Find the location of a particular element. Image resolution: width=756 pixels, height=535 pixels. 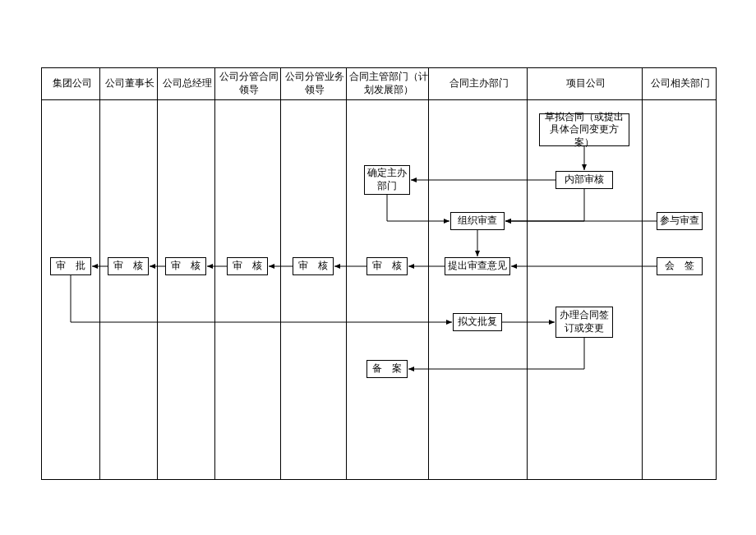

lane-header: 项目公司 is located at coordinates (586, 84).